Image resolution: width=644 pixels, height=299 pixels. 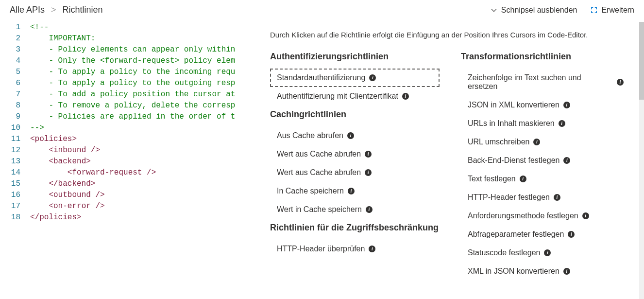 I want to click on code-line: <policies>, so click(x=144, y=139).